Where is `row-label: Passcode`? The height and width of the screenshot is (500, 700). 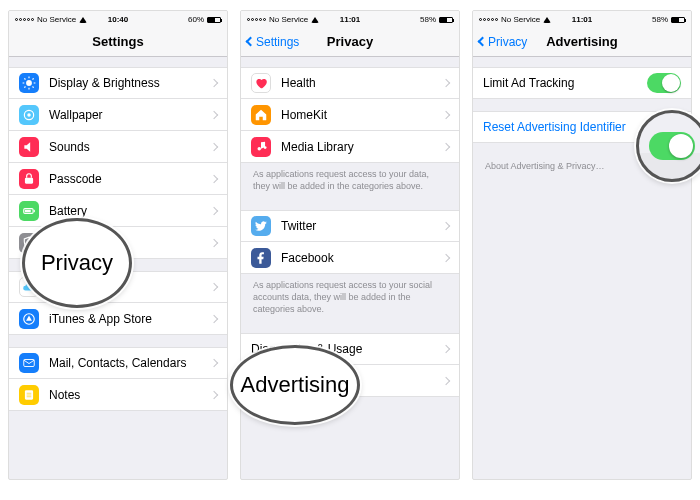 row-label: Passcode is located at coordinates (130, 179).